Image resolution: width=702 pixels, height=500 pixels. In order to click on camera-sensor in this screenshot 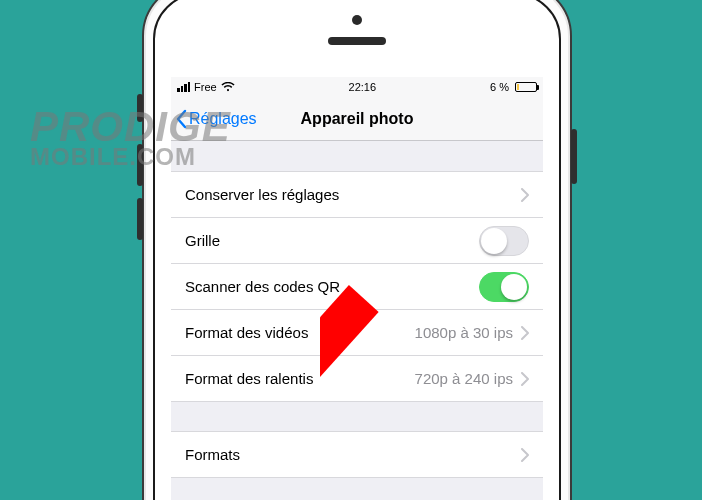, I will do `click(357, 20)`.